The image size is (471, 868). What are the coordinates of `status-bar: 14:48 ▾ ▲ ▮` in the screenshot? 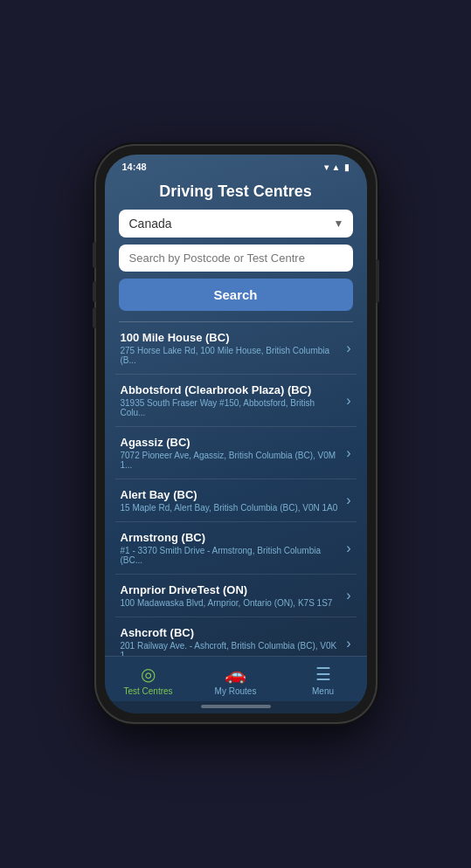 It's located at (236, 165).